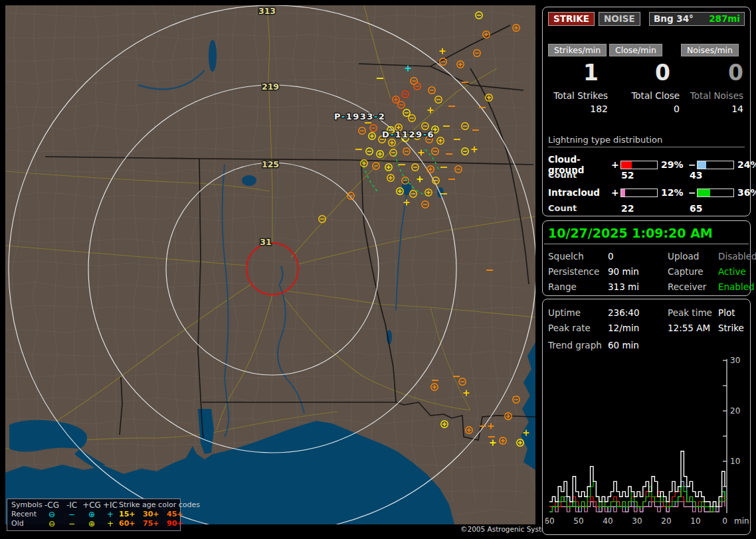  I want to click on range-value: 313 mi, so click(638, 287).